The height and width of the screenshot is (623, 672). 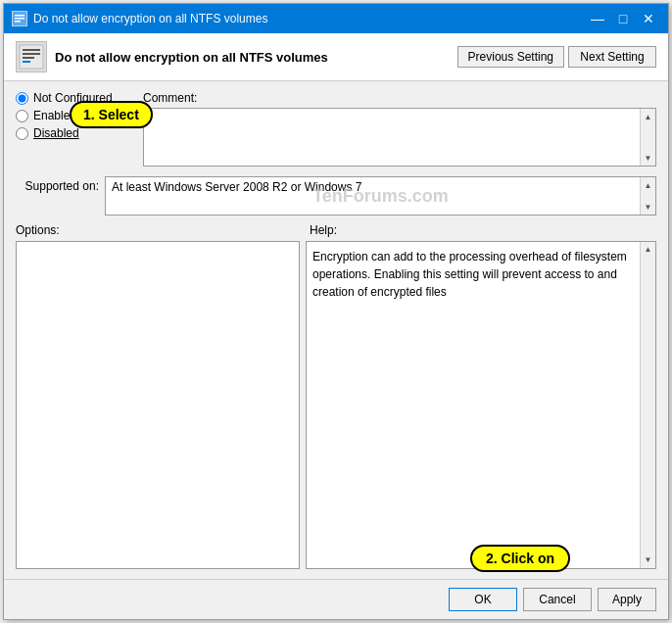 What do you see at coordinates (623, 19) in the screenshot?
I see `window-controls: — □ ✕` at bounding box center [623, 19].